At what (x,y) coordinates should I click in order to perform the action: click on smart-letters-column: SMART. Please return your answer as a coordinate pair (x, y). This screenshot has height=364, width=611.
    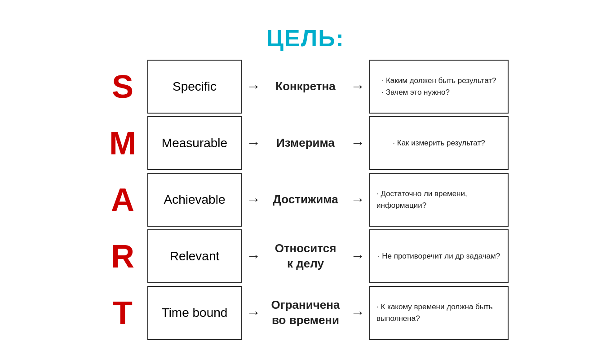
    Looking at the image, I should click on (123, 200).